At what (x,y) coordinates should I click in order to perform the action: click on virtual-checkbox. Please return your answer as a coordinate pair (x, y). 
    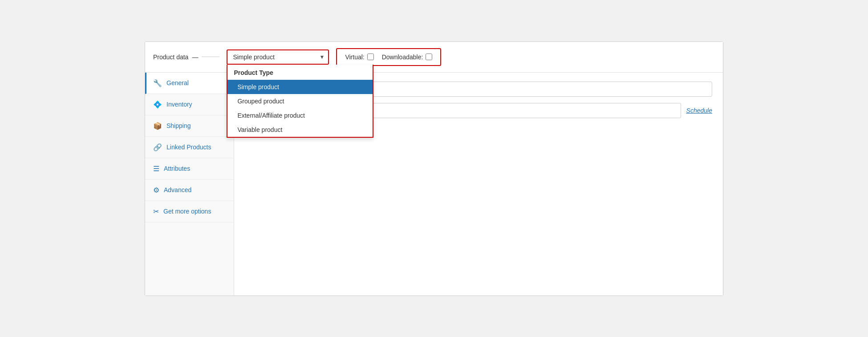
    Looking at the image, I should click on (370, 57).